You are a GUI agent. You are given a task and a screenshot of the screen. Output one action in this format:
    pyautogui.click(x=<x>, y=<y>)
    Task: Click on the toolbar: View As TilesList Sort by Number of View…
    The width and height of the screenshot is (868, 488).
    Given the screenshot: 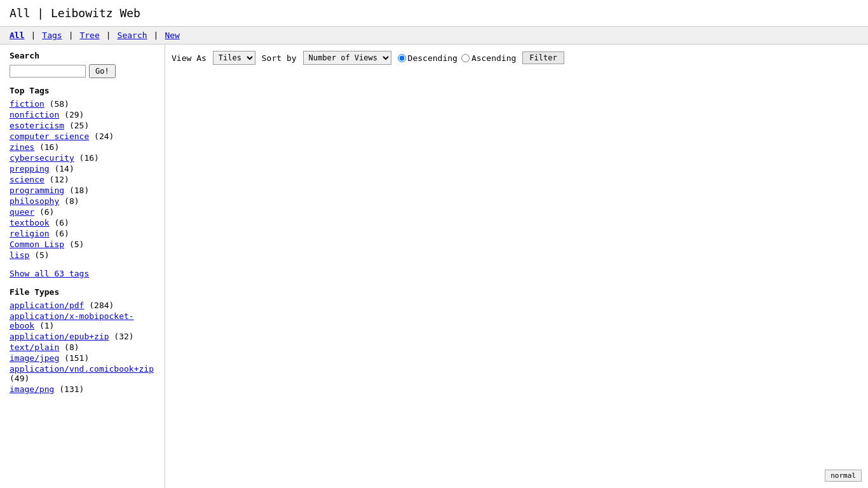 What is the action you would take?
    pyautogui.click(x=517, y=58)
    